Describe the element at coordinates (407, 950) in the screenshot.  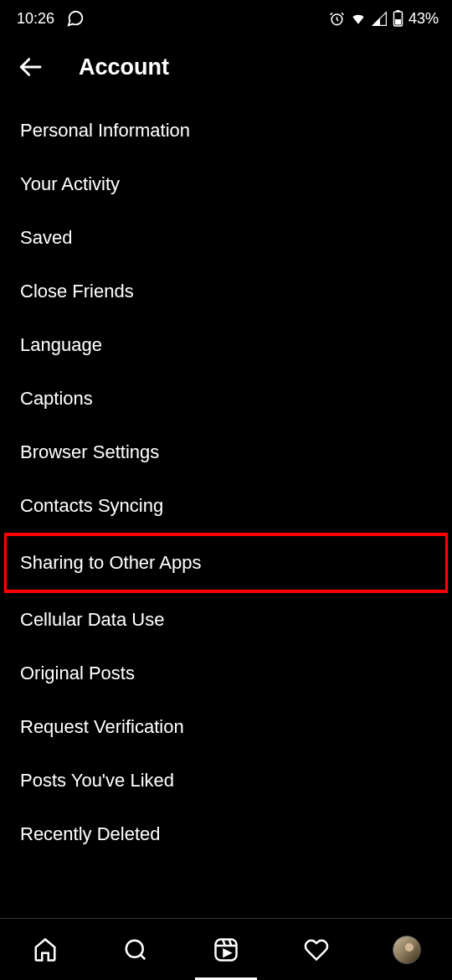
I see `profile-avatar` at that location.